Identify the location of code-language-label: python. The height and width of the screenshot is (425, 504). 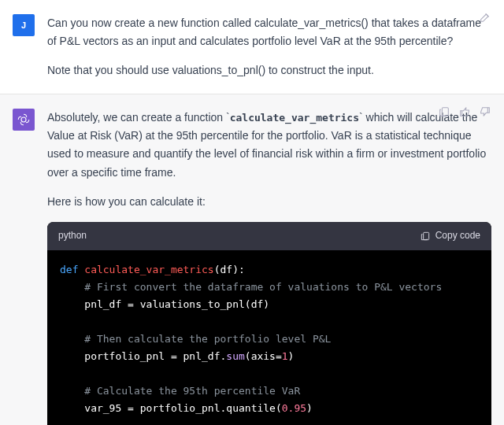
(72, 236).